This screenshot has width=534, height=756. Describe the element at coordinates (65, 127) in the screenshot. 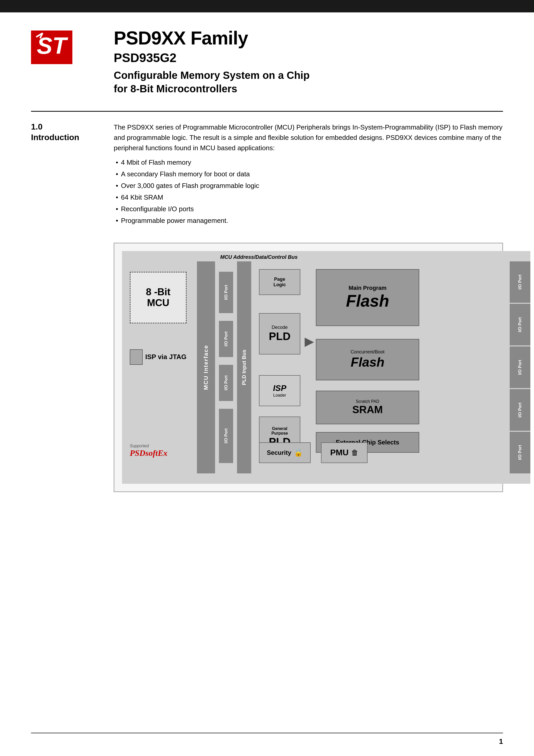

I see `section-number: 1.0` at that location.